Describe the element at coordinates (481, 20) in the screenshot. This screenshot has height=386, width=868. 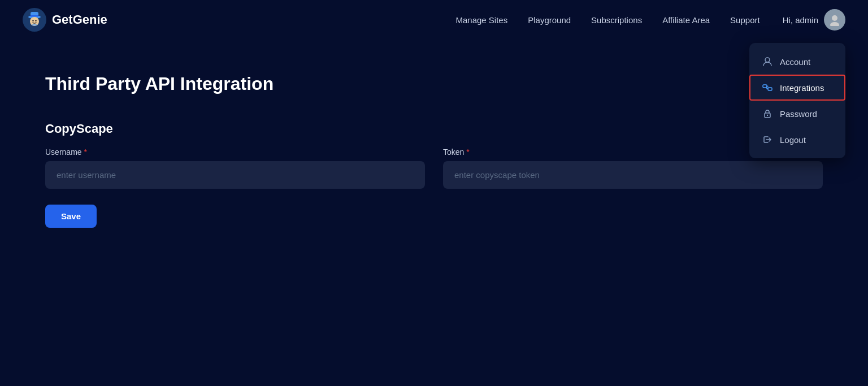
I see `nav-manage-sites: Manage Sites` at that location.